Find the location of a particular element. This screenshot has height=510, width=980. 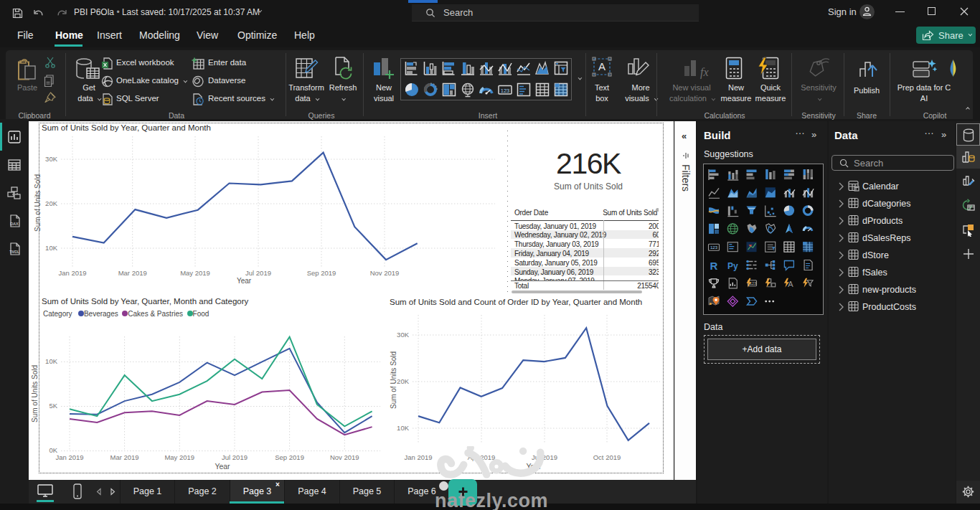

svg-text: Py is located at coordinates (733, 266).